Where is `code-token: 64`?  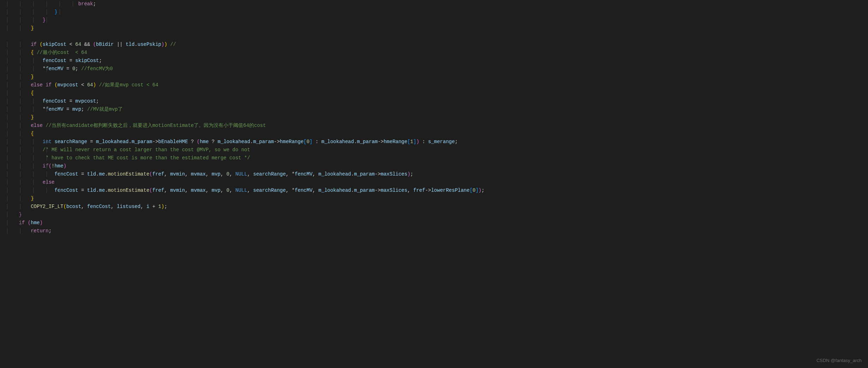
code-token: 64 is located at coordinates (90, 85).